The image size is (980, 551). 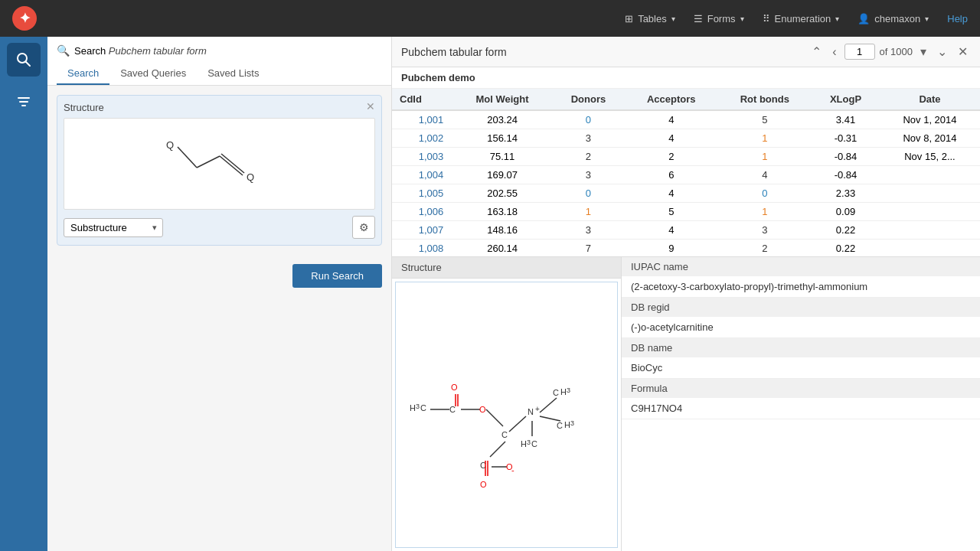 What do you see at coordinates (423, 212) in the screenshot?
I see `cell-cdid: 1,006` at bounding box center [423, 212].